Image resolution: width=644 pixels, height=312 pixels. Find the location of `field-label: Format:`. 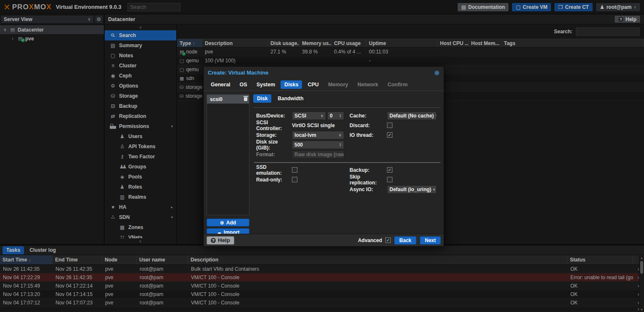

field-label: Format: is located at coordinates (274, 155).